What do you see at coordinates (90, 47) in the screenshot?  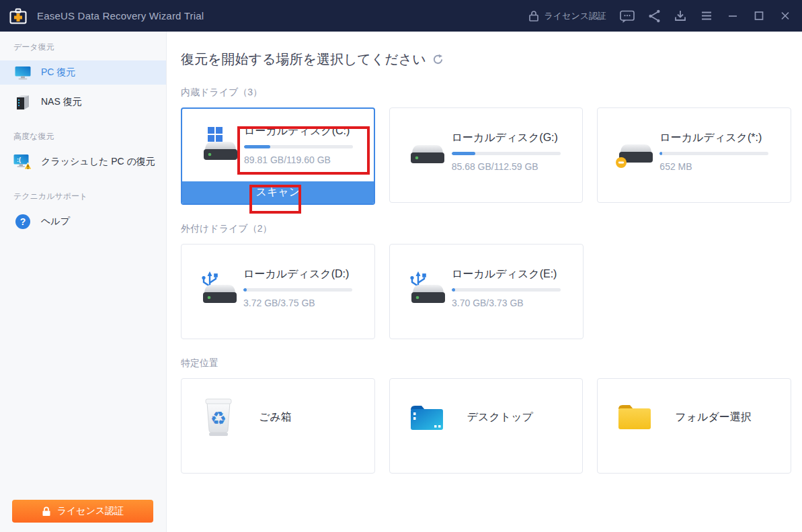 I see `sidebar-section-data-recovery: データ復元` at bounding box center [90, 47].